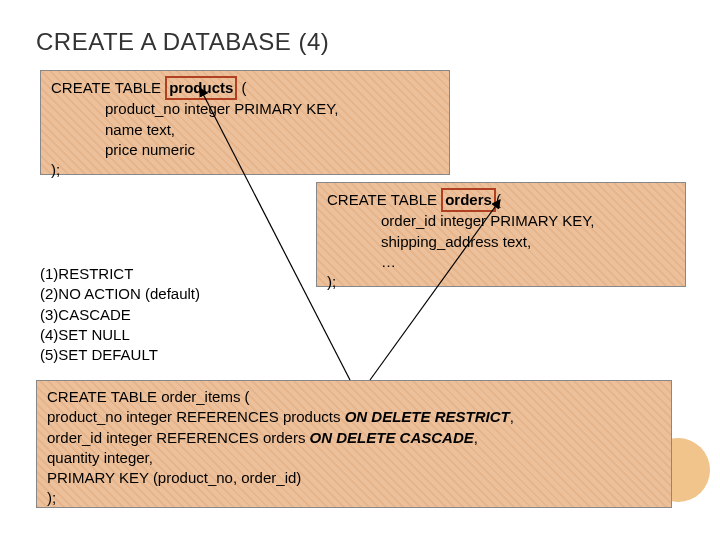 The width and height of the screenshot is (720, 540). I want to click on option-item: (3)CASCADE, so click(120, 315).